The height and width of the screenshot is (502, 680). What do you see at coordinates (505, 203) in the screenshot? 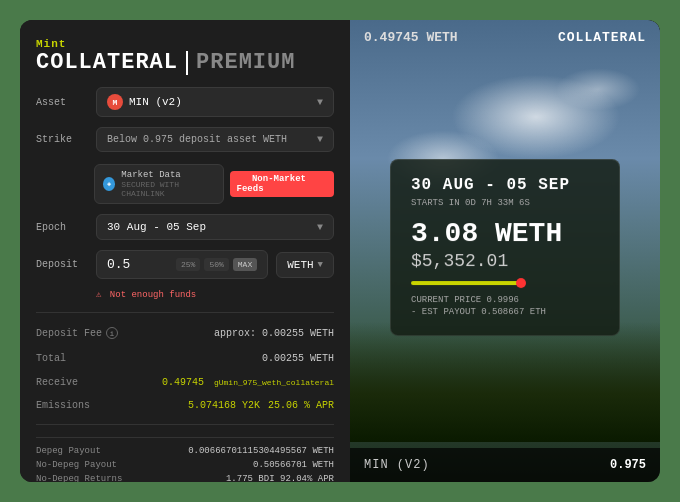
I see `card-starts: STARTS IN 0D 7H 33M 6S` at bounding box center [505, 203].